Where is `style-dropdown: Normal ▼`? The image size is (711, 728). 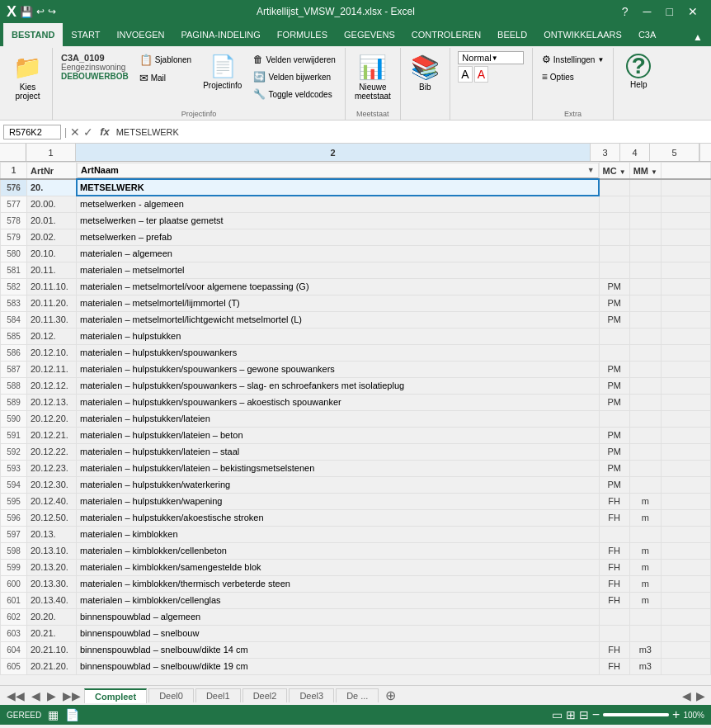 style-dropdown: Normal ▼ is located at coordinates (491, 58).